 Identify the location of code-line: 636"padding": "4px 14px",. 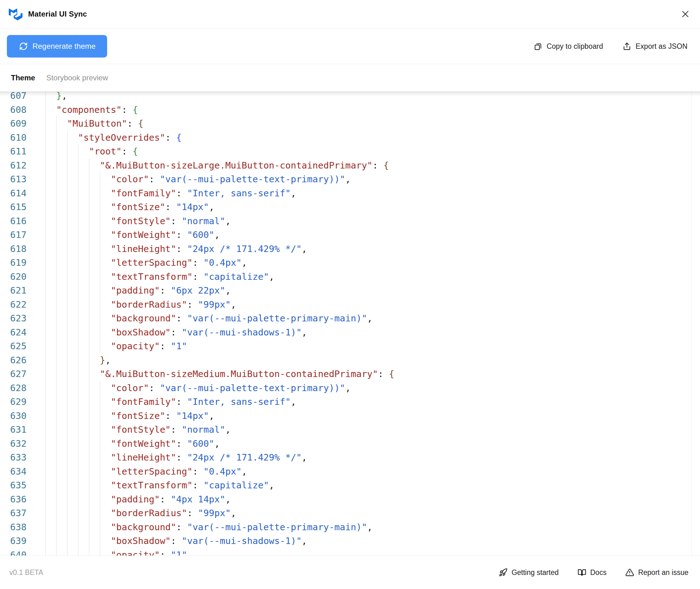
(350, 500).